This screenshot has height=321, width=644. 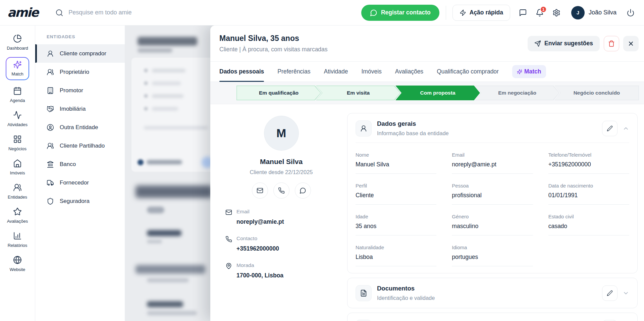 What do you see at coordinates (540, 13) in the screenshot?
I see `notifications-button: 1` at bounding box center [540, 13].